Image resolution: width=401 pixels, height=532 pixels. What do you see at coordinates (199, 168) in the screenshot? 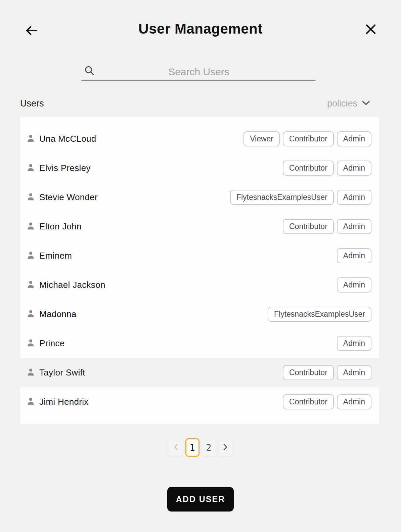
I see `user-row: Elvis Presley ContributorAdmin` at bounding box center [199, 168].